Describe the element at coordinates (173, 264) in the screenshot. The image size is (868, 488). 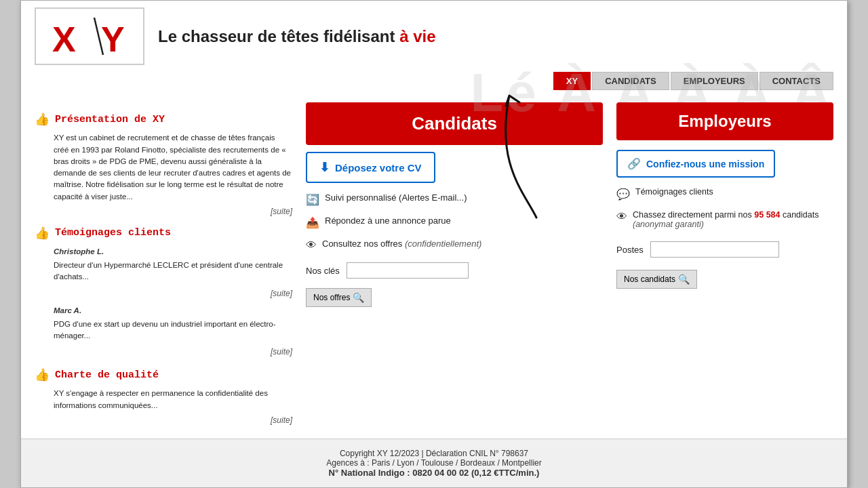
I see `testimony-1: Christophe L. Directeur d'un Hypermarché…` at that location.